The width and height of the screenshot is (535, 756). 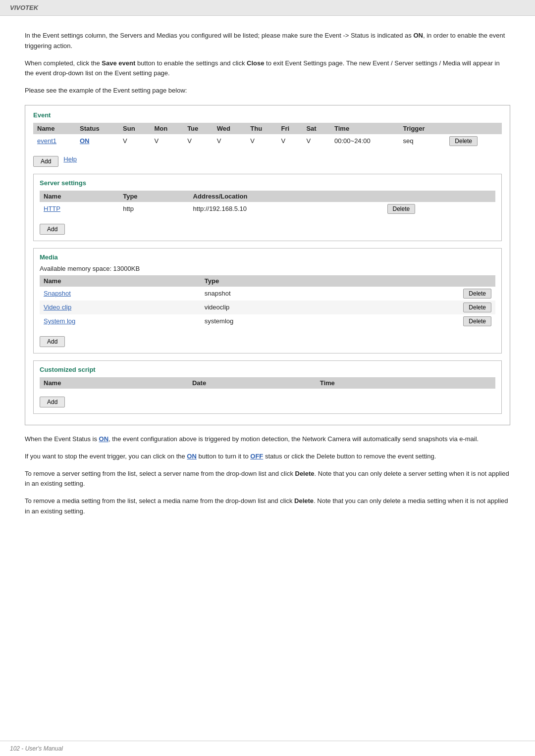 What do you see at coordinates (316, 129) in the screenshot?
I see `event-col-sat: Sat` at bounding box center [316, 129].